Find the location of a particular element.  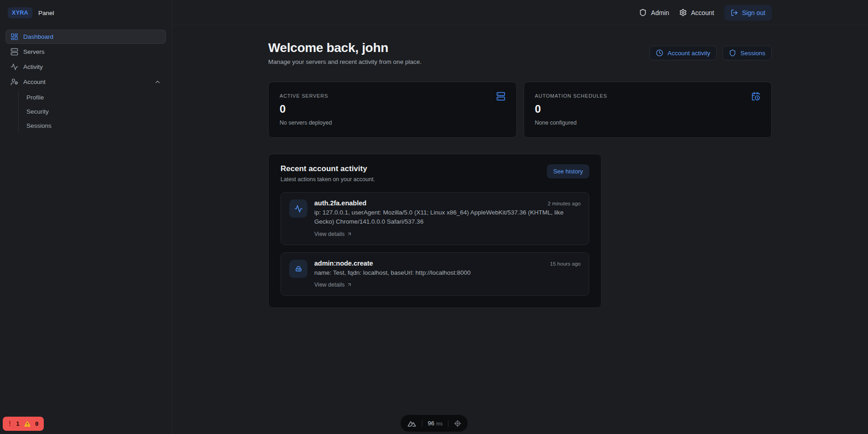

user-cog-icon is located at coordinates (15, 82).